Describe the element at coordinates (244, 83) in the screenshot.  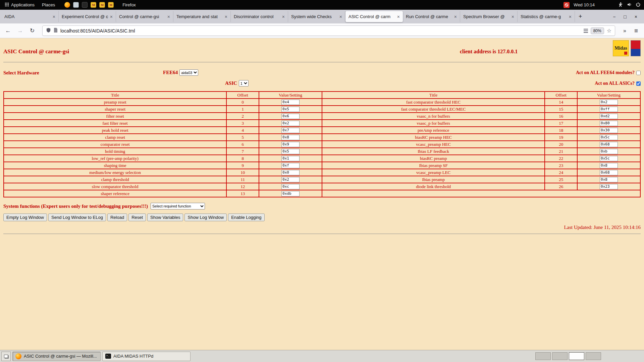
I see `asic-select: 1` at that location.